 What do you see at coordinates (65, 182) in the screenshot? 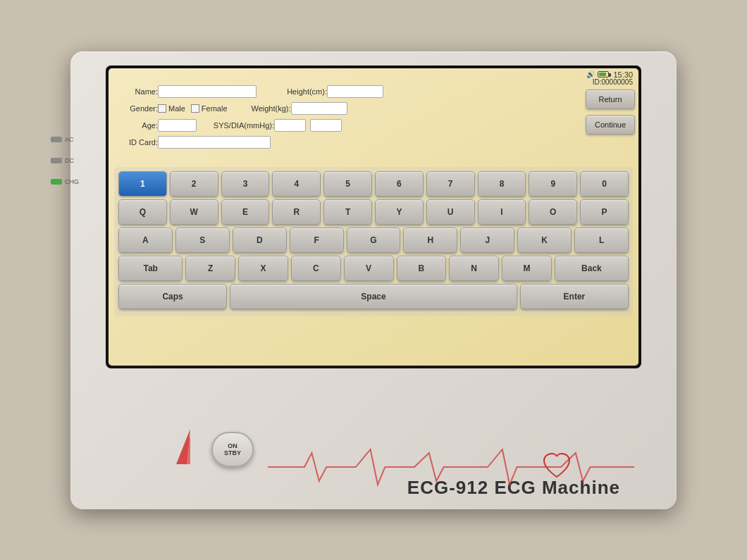
I see `chg-indicator: CHG` at bounding box center [65, 182].